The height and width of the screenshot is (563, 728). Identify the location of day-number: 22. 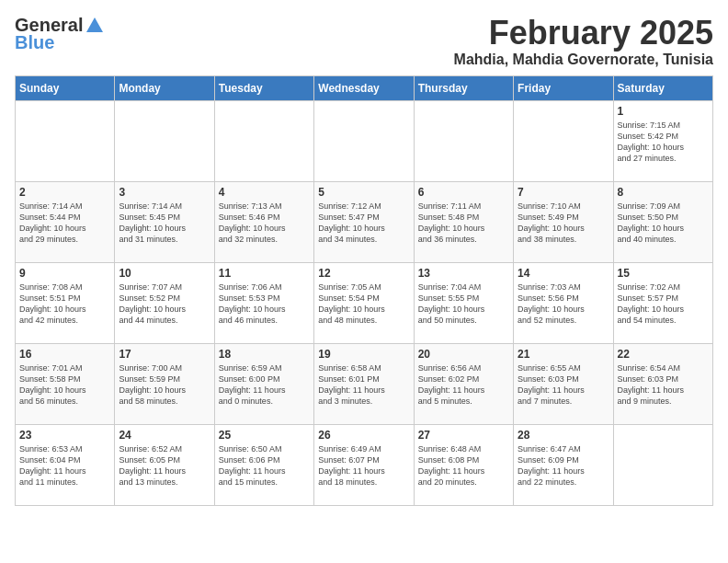
(664, 354).